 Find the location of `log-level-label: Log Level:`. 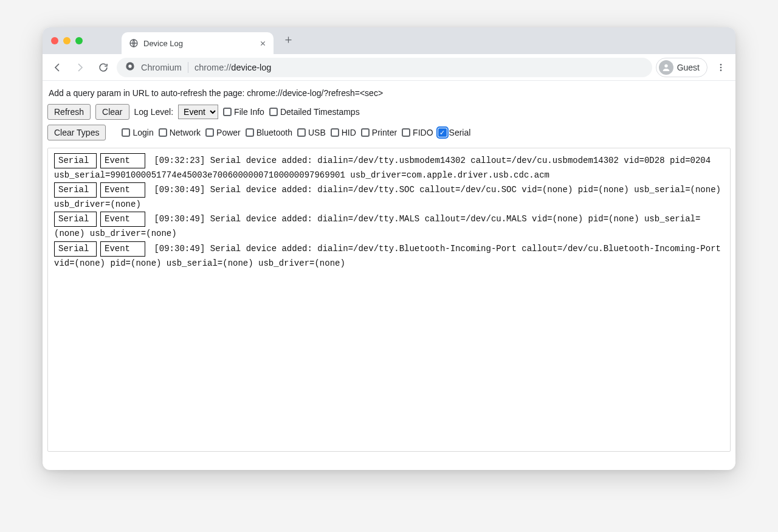

log-level-label: Log Level: is located at coordinates (154, 112).